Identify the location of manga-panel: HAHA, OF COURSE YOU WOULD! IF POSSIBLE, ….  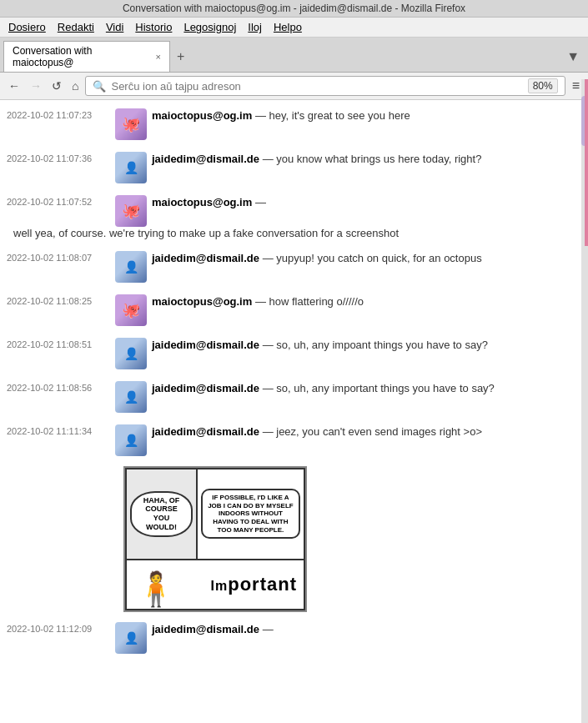
(215, 539).